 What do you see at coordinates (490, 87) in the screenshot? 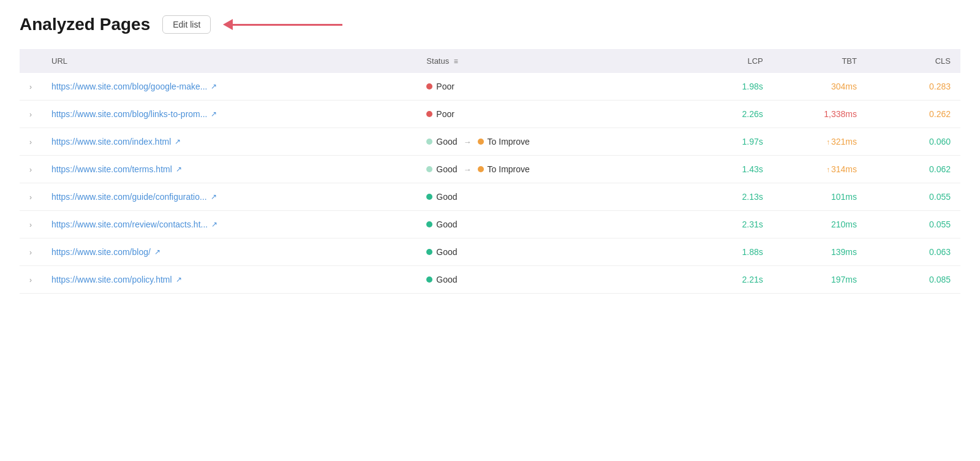
I see `table-row: ›https://www.site.com/blog/google-make..…` at bounding box center [490, 87].